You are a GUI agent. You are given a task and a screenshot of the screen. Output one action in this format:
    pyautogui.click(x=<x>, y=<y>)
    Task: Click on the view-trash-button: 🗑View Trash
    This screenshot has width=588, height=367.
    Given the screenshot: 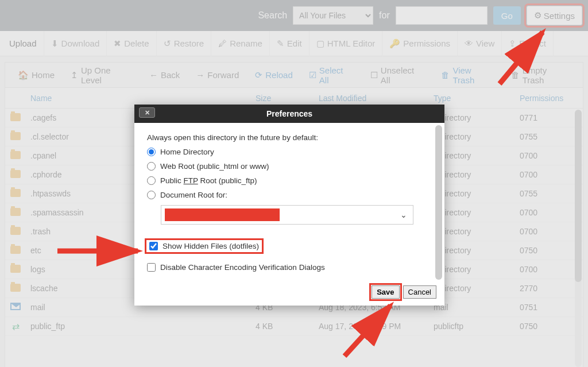 What is the action you would take?
    pyautogui.click(x=467, y=75)
    